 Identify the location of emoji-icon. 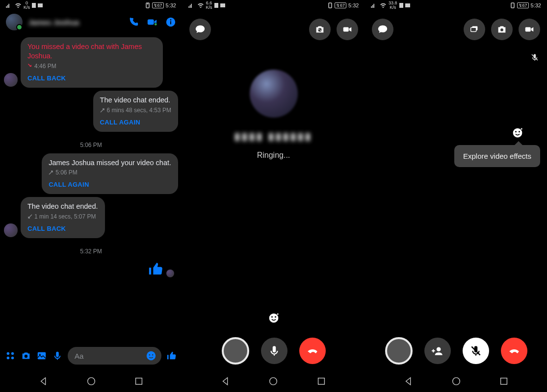
(151, 356).